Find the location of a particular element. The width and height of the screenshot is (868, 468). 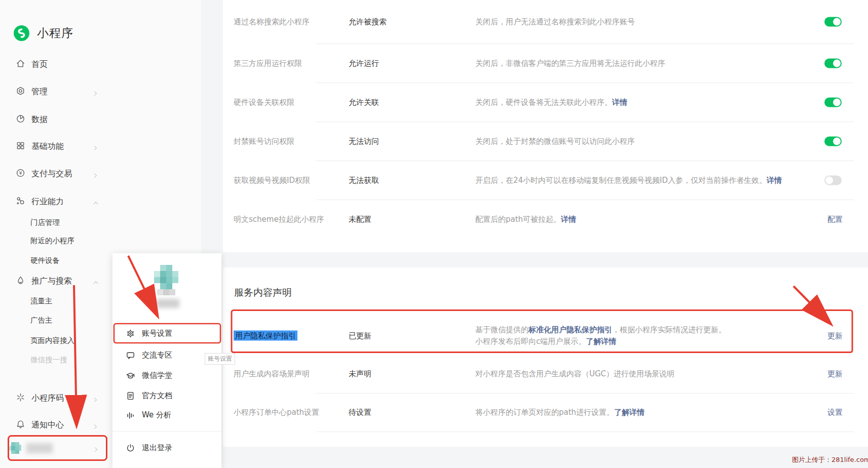

row-description: 对小程序是否包含用户生成内容（UGC）进行使用场景说明 is located at coordinates (575, 374).